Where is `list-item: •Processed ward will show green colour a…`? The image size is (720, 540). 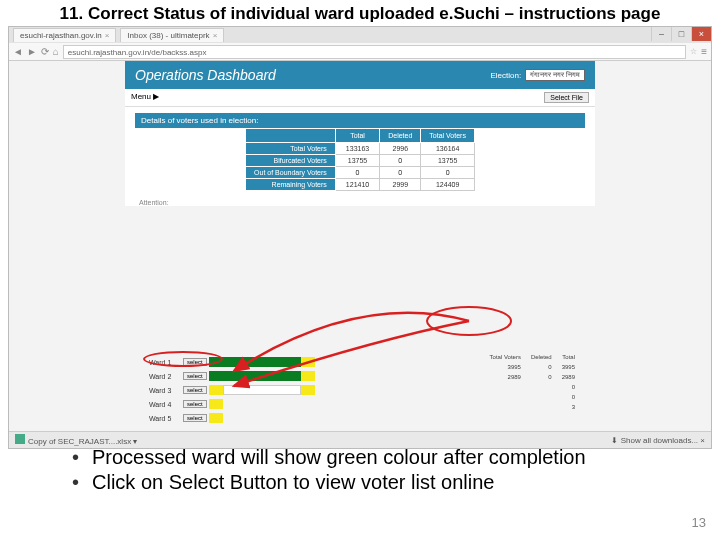
list-item: •Processed ward will show green colour a… is located at coordinates (376, 458).